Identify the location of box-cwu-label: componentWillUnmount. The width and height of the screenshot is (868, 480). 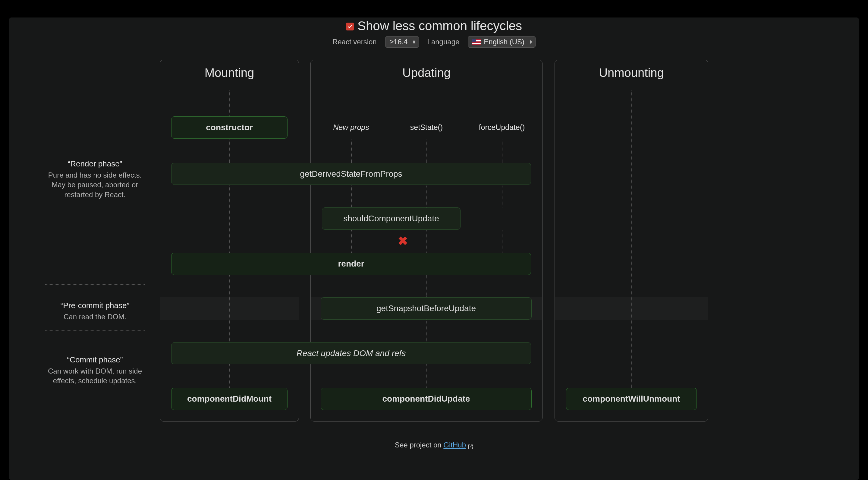
(631, 399).